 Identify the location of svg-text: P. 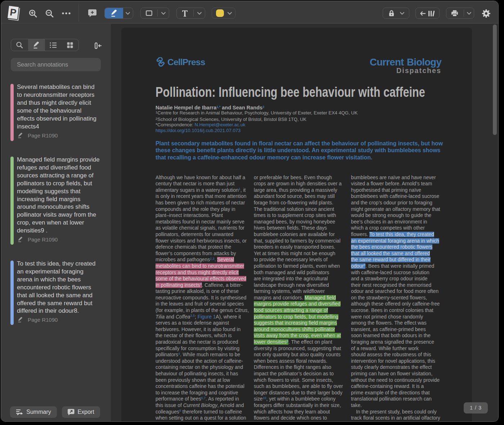
(13, 13).